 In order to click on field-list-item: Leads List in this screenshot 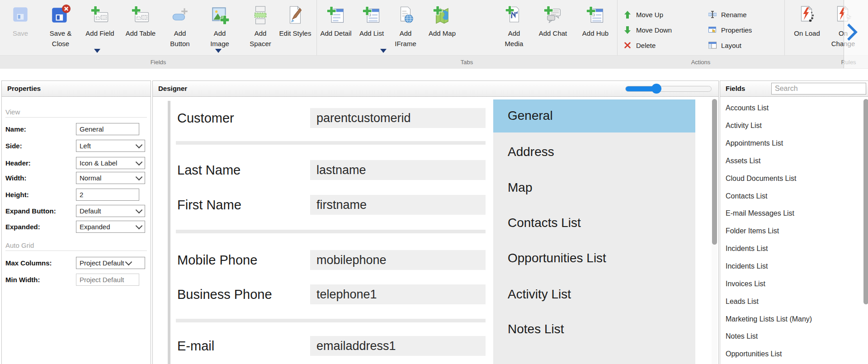, I will do `click(792, 301)`.